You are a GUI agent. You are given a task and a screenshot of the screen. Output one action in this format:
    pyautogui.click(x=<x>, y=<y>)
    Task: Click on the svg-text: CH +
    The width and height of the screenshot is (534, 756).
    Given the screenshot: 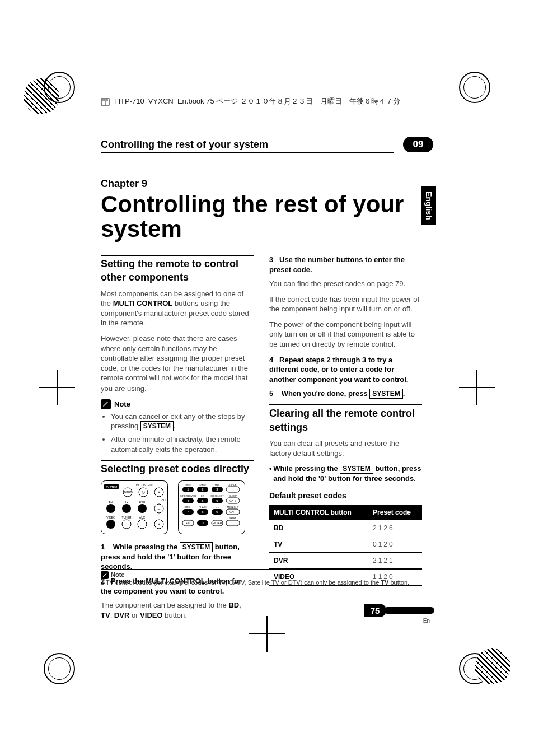 What is the action you would take?
    pyautogui.click(x=233, y=501)
    